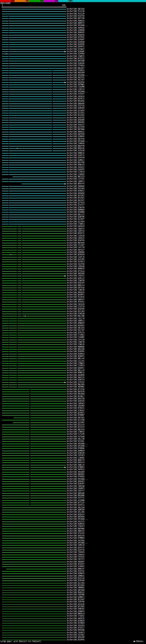  Describe the element at coordinates (76, 581) in the screenshot. I see `subject-id-label: UniRef100_B7R589` at that location.